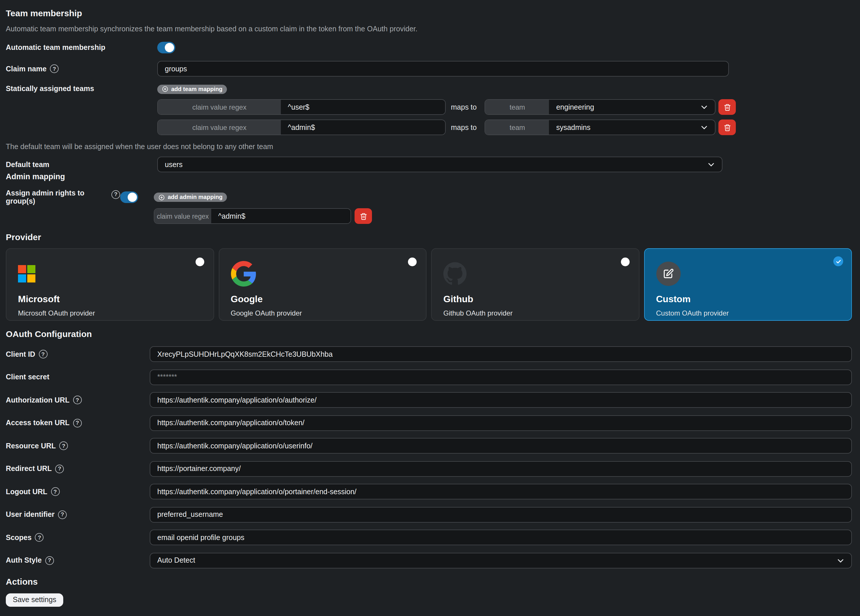 This screenshot has width=860, height=616. What do you see at coordinates (501, 354) in the screenshot?
I see `client-id-input` at bounding box center [501, 354].